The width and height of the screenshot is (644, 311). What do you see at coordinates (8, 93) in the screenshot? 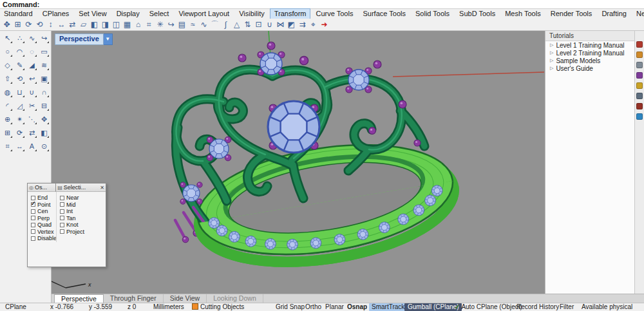
I see `sphere-icon: ◍` at bounding box center [8, 93].